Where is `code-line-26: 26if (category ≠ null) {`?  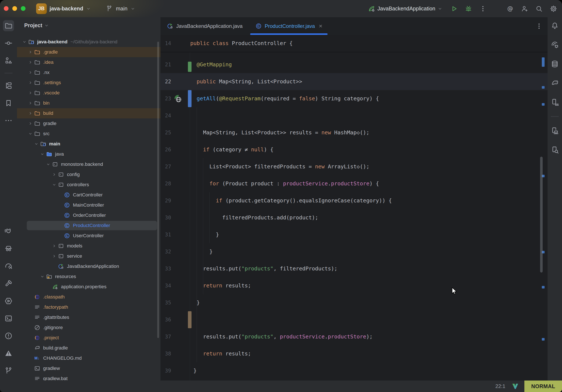 code-line-26: 26if (category ≠ null) { is located at coordinates (354, 150).